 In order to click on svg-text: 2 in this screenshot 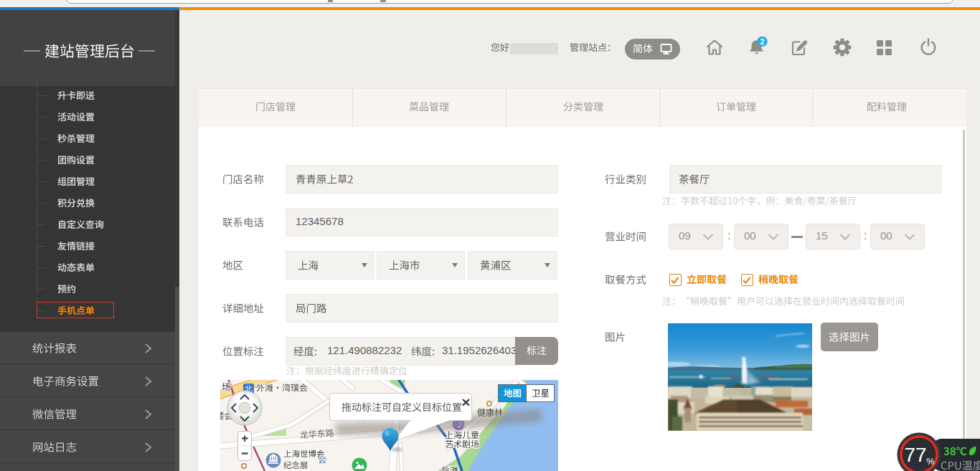, I will do `click(762, 42)`.